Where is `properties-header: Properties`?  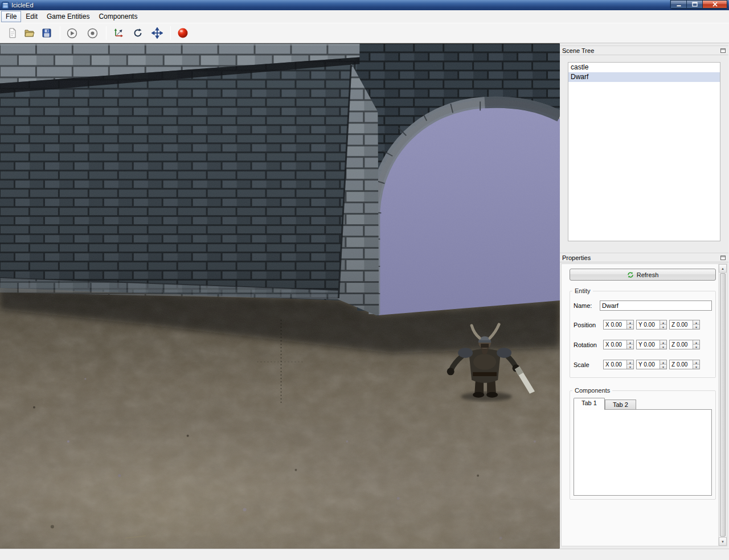
properties-header: Properties is located at coordinates (644, 257).